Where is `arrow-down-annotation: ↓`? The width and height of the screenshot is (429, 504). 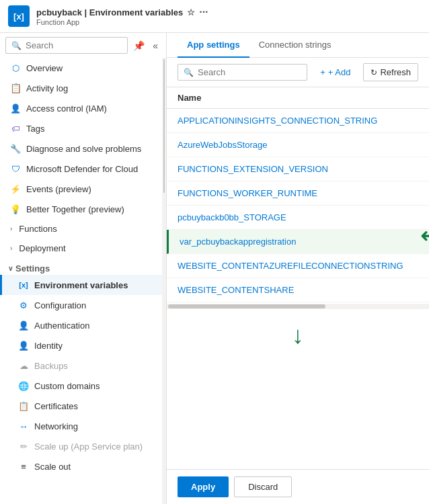 arrow-down-annotation: ↓ is located at coordinates (298, 335).